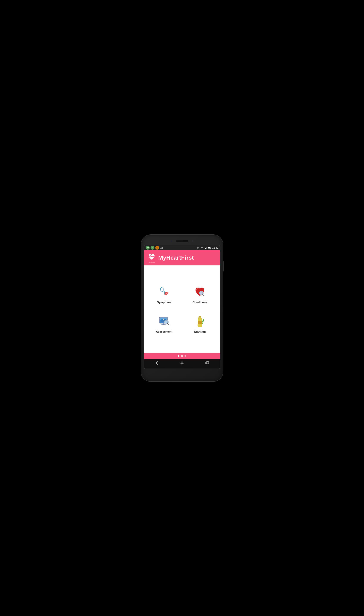 This screenshot has width=364, height=616. Describe the element at coordinates (154, 248) in the screenshot. I see `status-left-icons: 22 22` at that location.